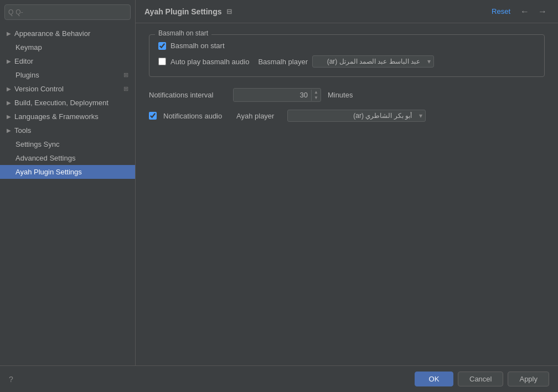 The image size is (558, 392). Describe the element at coordinates (45, 158) in the screenshot. I see `sidebar-item-label: Advanced Settings` at that location.